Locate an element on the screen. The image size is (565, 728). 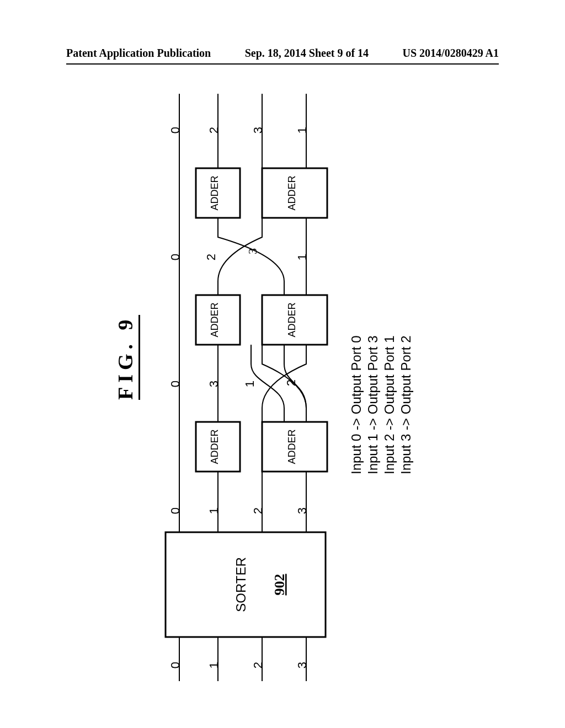
page-header: Patent Application Publication Sep. 18, … is located at coordinates (282, 53).